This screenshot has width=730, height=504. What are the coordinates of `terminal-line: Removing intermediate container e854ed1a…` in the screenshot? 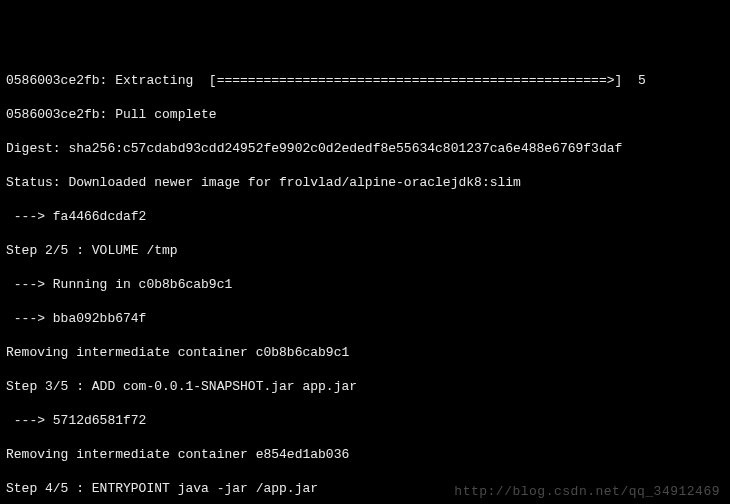 It's located at (365, 454).